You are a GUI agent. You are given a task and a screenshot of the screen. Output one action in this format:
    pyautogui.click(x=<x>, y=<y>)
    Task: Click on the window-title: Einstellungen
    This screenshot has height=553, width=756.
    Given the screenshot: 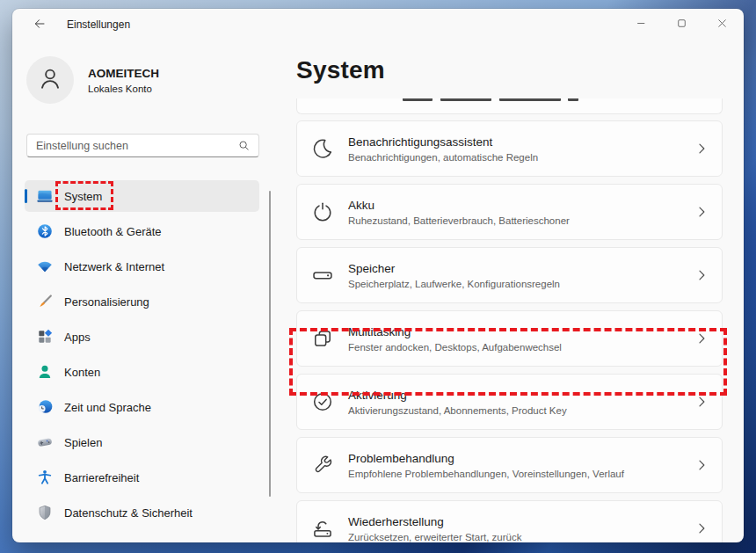 What is the action you would take?
    pyautogui.click(x=98, y=25)
    